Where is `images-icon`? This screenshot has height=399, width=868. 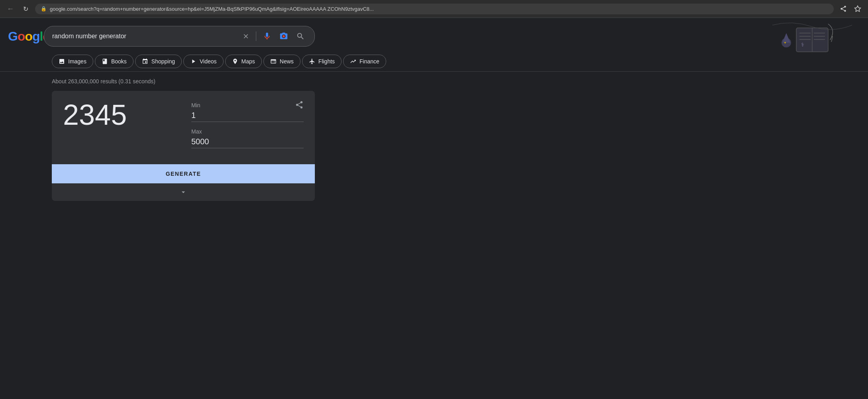
images-icon is located at coordinates (62, 61).